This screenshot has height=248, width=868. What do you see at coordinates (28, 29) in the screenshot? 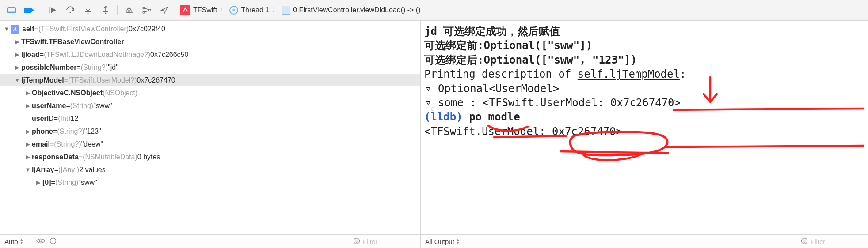
I see `variable-name: self` at bounding box center [28, 29].